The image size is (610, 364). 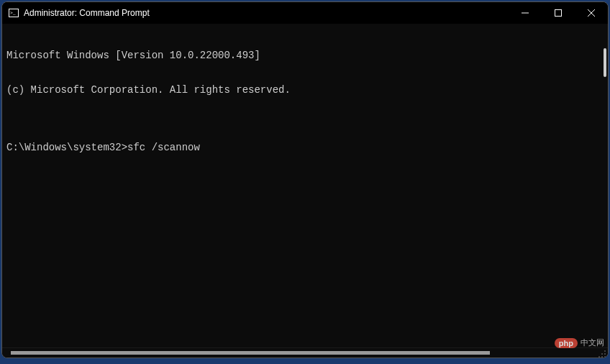 What do you see at coordinates (305, 90) in the screenshot?
I see `terminal-line: (c) Microsoft Corporation. All rights re…` at bounding box center [305, 90].